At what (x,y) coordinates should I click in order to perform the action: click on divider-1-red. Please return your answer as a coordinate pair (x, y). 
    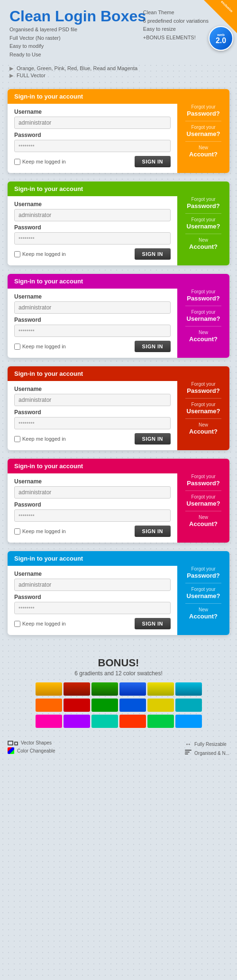
    Looking at the image, I should click on (203, 398).